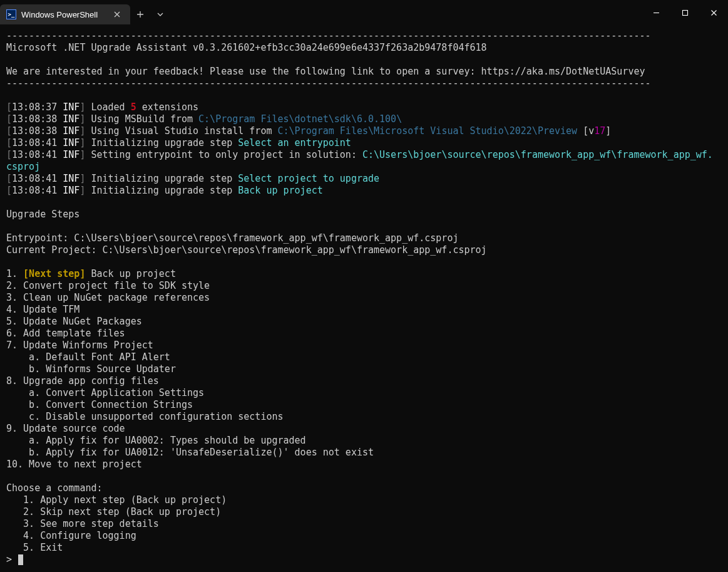  I want to click on step-item: 9. Update source code, so click(66, 429).